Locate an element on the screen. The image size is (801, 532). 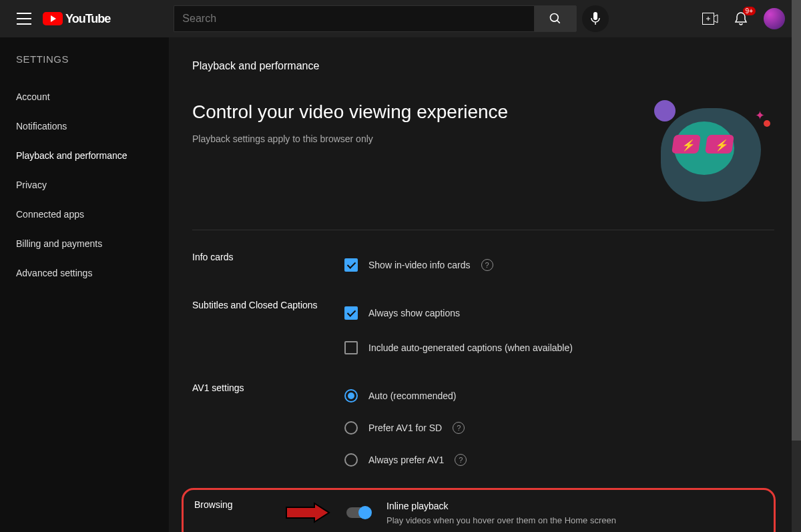
section-info-cards: Info cards Show in-video info cards ? is located at coordinates (497, 254).